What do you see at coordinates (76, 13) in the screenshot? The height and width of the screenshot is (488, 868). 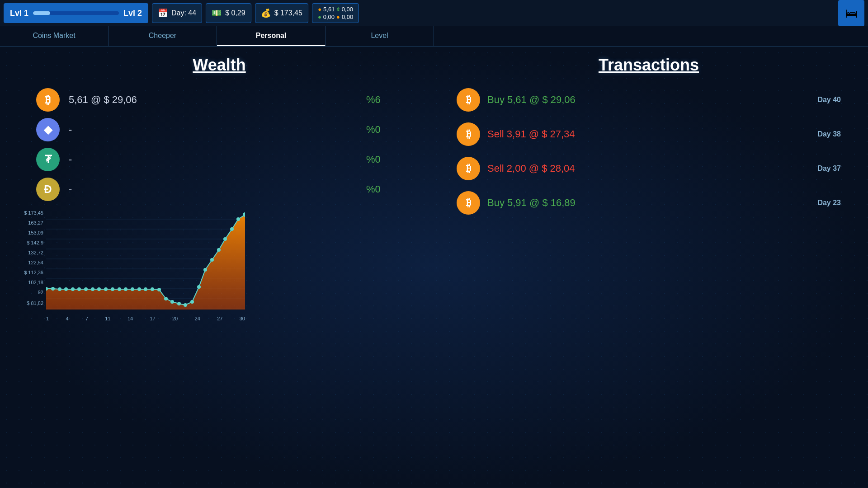 I see `xp-bar` at bounding box center [76, 13].